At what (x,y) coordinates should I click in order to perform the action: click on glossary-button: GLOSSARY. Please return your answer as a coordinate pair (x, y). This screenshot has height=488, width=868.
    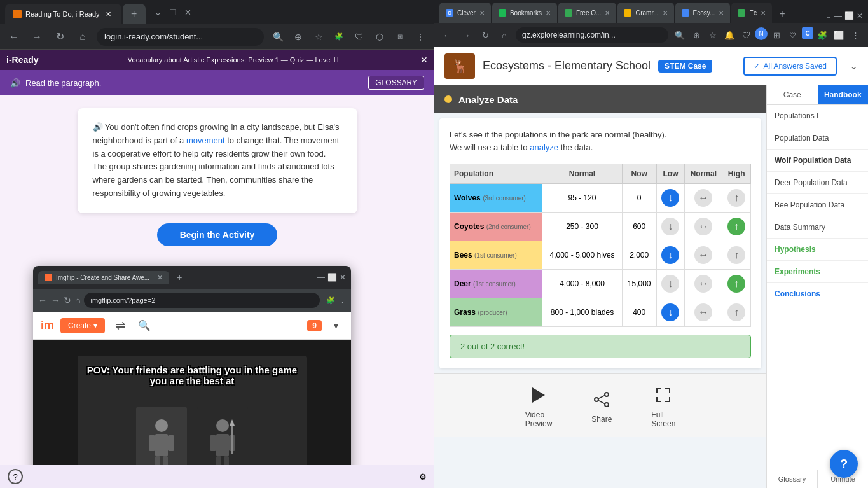
    Looking at the image, I should click on (396, 83).